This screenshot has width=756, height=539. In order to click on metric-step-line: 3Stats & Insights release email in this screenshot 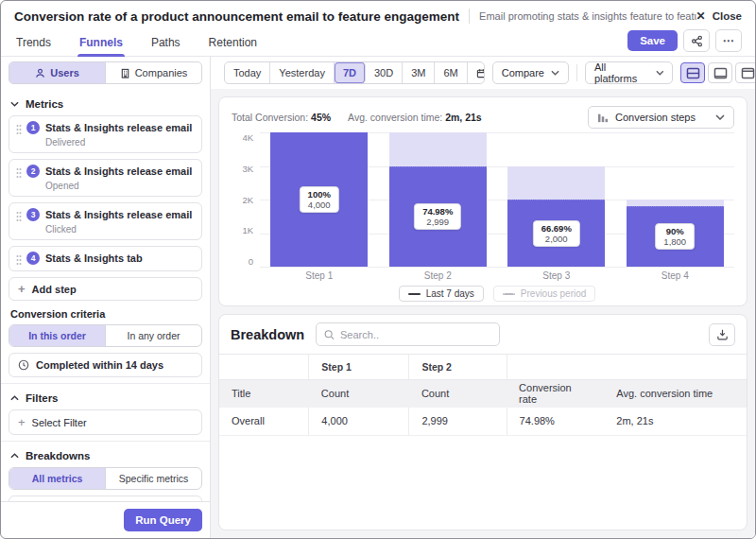, I will do `click(110, 215)`.